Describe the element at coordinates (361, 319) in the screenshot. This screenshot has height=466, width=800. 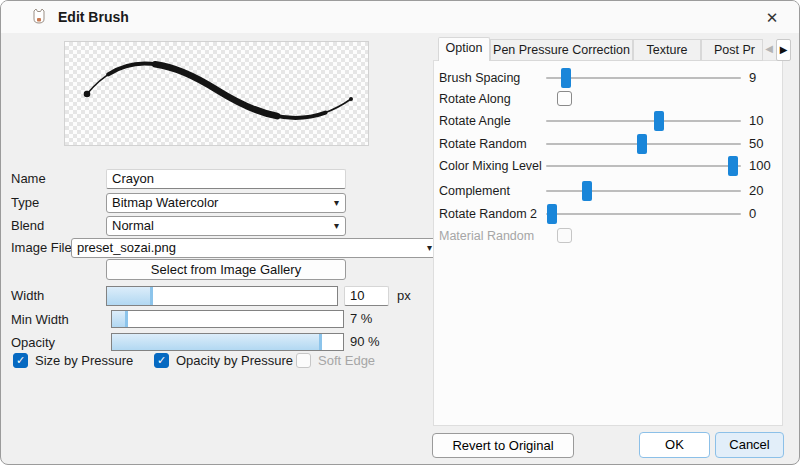
I see `min-width-value: 7 %` at that location.